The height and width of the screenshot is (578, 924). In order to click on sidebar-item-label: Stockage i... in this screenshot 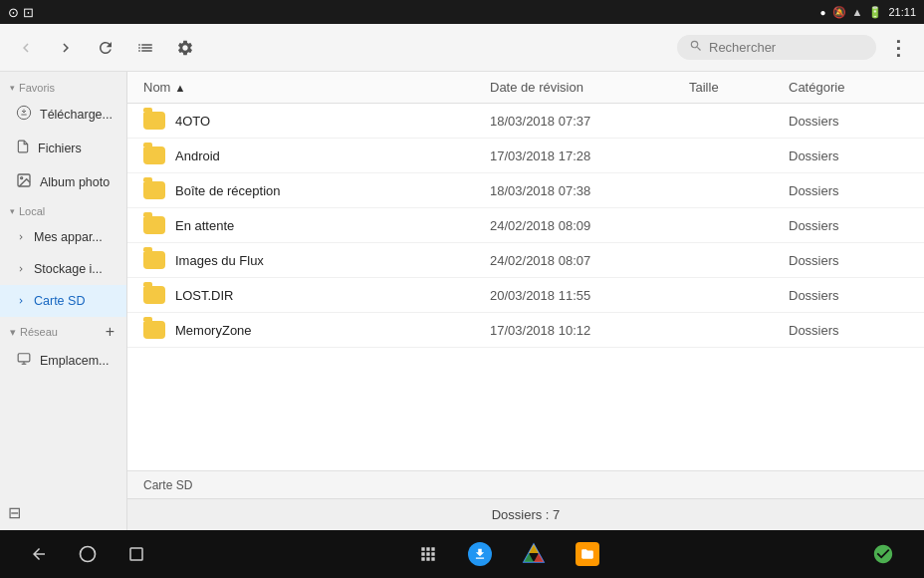, I will do `click(68, 269)`.